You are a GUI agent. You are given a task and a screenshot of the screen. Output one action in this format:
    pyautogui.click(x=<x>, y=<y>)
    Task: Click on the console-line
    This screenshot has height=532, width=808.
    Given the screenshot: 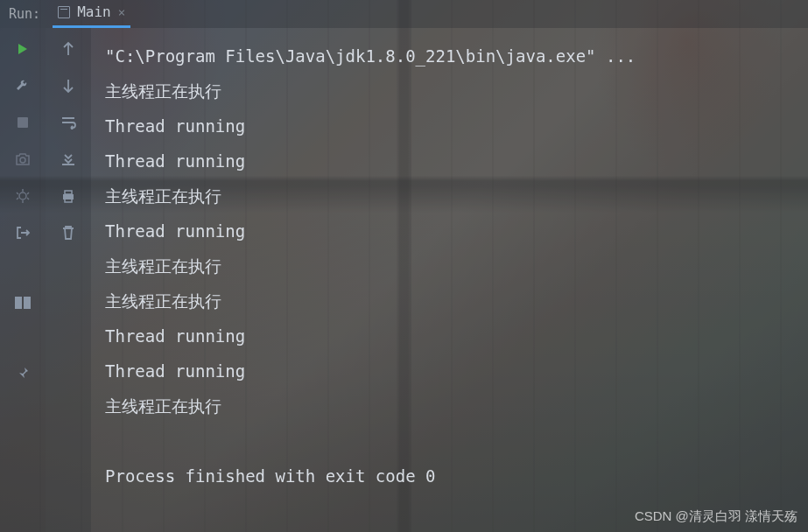 What is the action you would take?
    pyautogui.click(x=450, y=441)
    